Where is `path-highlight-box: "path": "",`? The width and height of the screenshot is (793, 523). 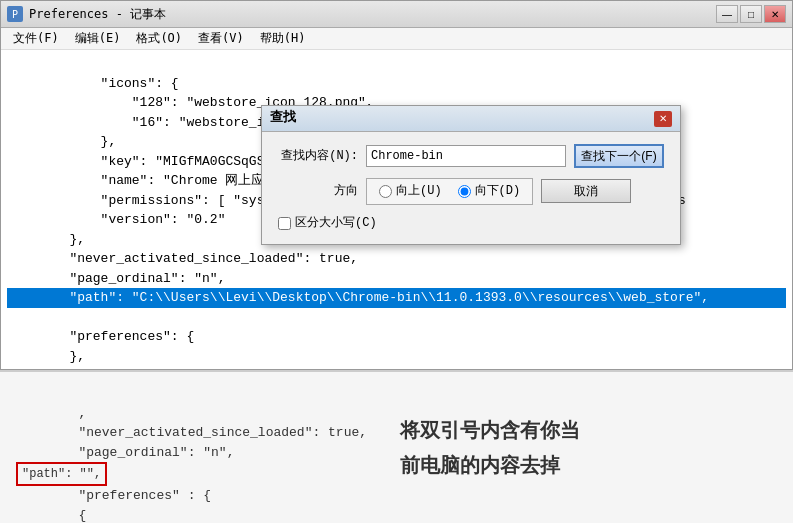 path-highlight-box: "path": "", is located at coordinates (62, 474).